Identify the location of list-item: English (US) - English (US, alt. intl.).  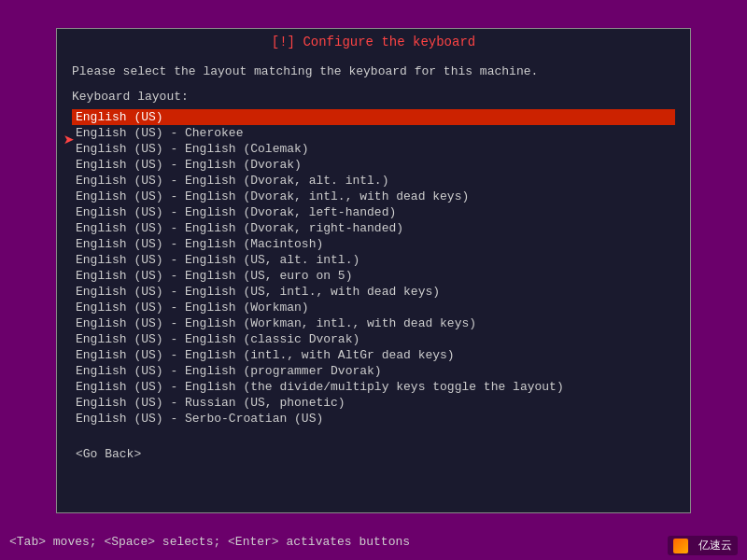
(374, 259).